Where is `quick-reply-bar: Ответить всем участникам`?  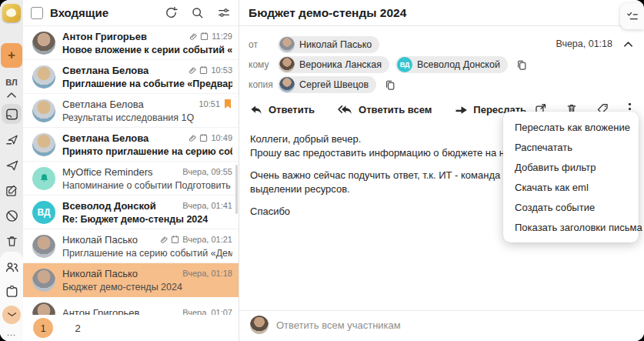 quick-reply-bar: Ответить всем участникам is located at coordinates (442, 325).